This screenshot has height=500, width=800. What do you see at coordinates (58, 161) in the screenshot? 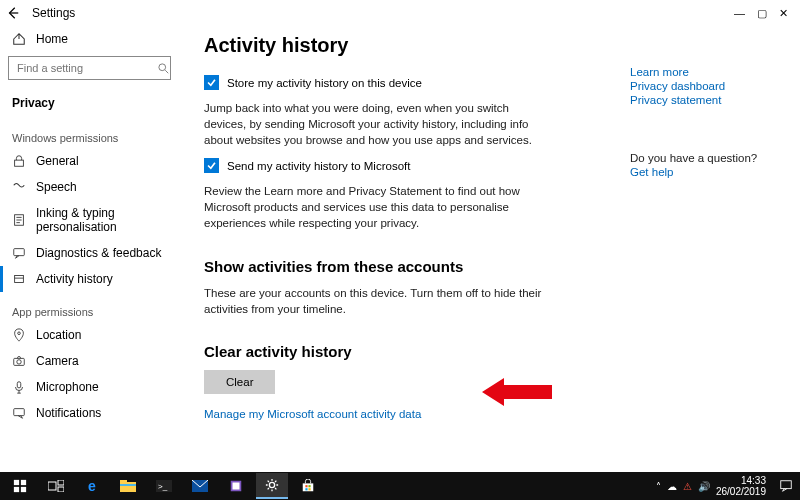
I see `sidebar-item-label: General` at bounding box center [58, 161].